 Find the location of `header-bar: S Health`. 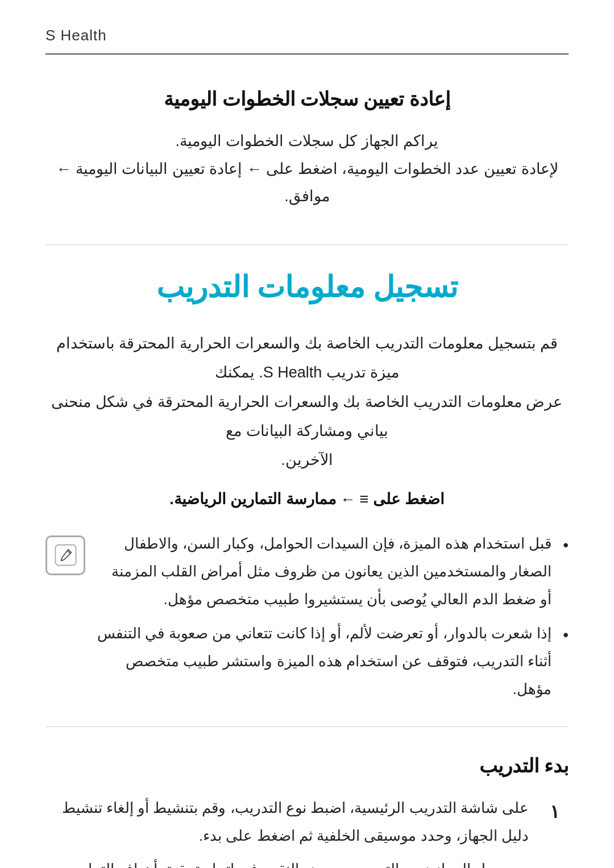

header-bar: S Health is located at coordinates (307, 39).